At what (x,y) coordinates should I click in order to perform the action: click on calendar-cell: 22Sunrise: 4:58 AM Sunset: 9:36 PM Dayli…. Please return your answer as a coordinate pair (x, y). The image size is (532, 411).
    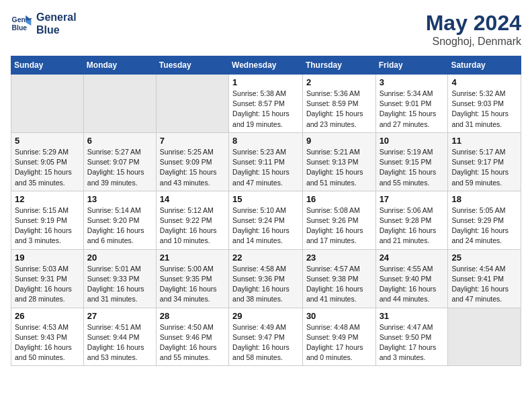
    Looking at the image, I should click on (266, 278).